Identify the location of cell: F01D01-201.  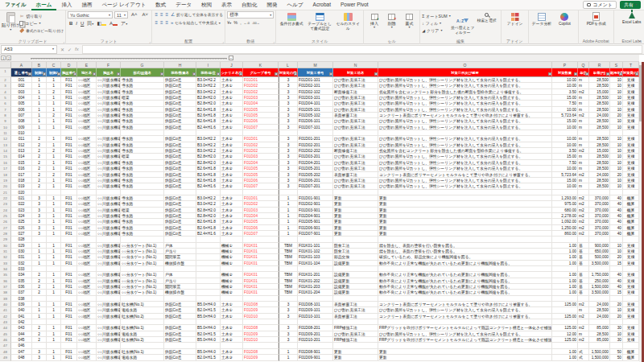
(316, 138).